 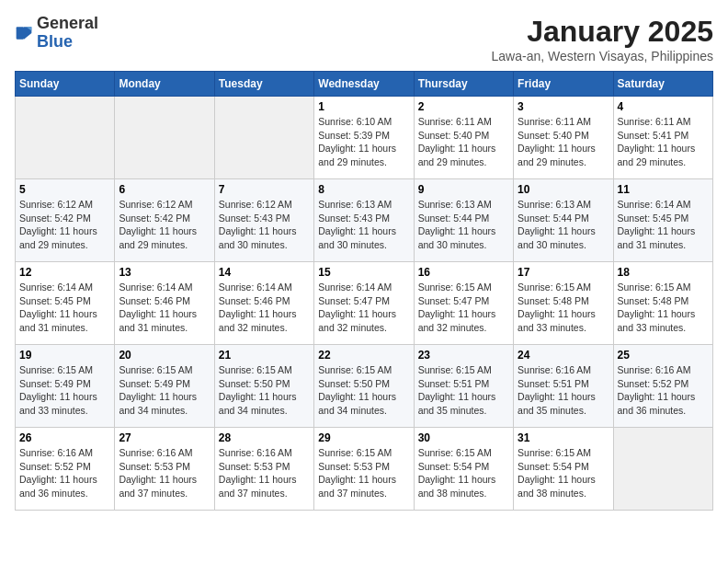 What do you see at coordinates (364, 85) in the screenshot?
I see `weekday-header-wednesday: Wednesday` at bounding box center [364, 85].